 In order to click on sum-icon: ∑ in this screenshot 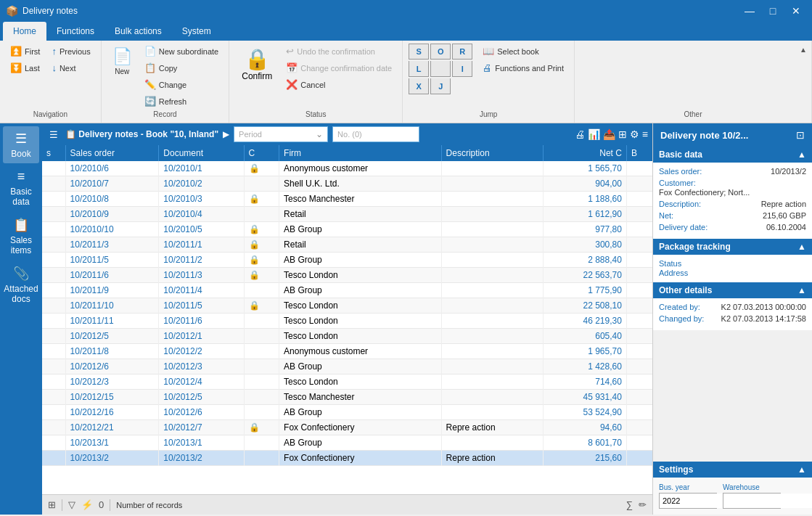, I will do `click(630, 505)`.